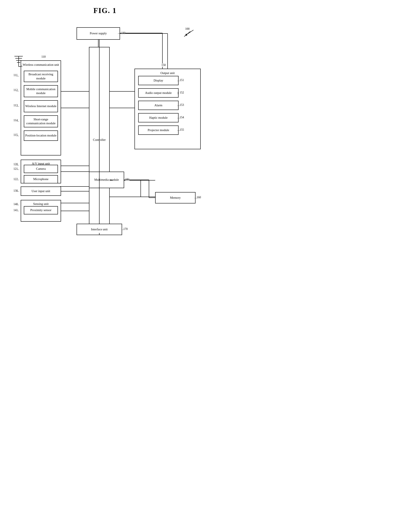  Describe the element at coordinates (164, 65) in the screenshot. I see `ref150-label: 150` at that location.